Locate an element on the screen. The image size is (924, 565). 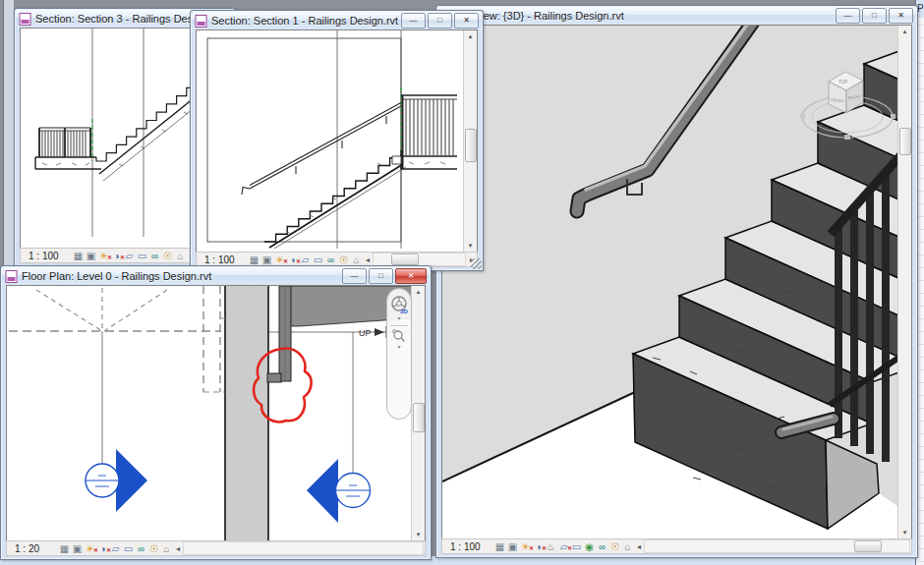
titlebar-3d: 3D View: {3D} - Railings Design.rvt — □ … is located at coordinates (676, 16).